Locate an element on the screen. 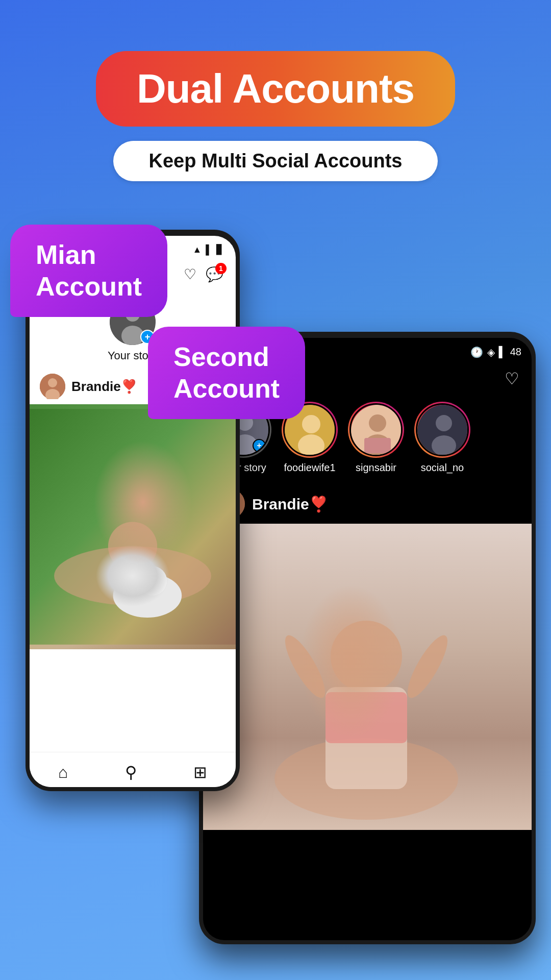 This screenshot has width=551, height=980. bottom-nav-main: ⌂ ⚲ ⊞ is located at coordinates (133, 770).